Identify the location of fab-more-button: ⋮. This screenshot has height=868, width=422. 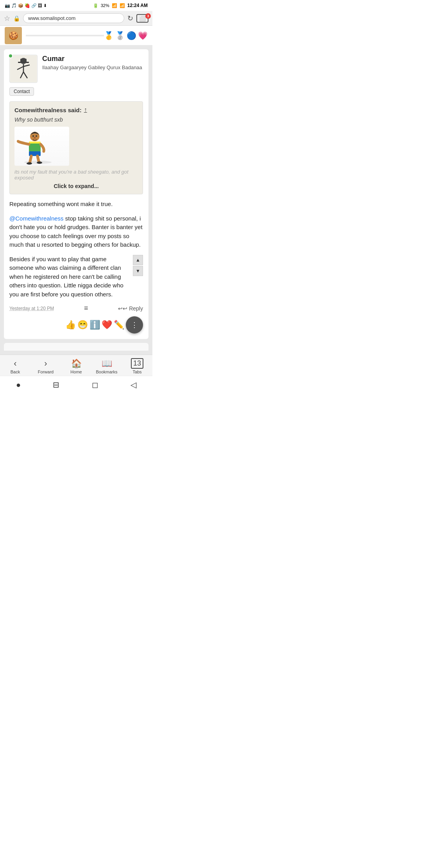
(134, 325).